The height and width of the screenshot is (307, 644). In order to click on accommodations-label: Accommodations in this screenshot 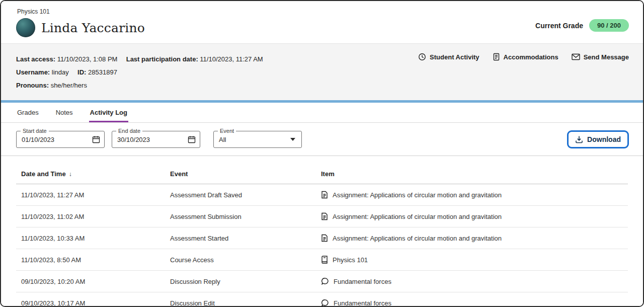, I will do `click(531, 57)`.